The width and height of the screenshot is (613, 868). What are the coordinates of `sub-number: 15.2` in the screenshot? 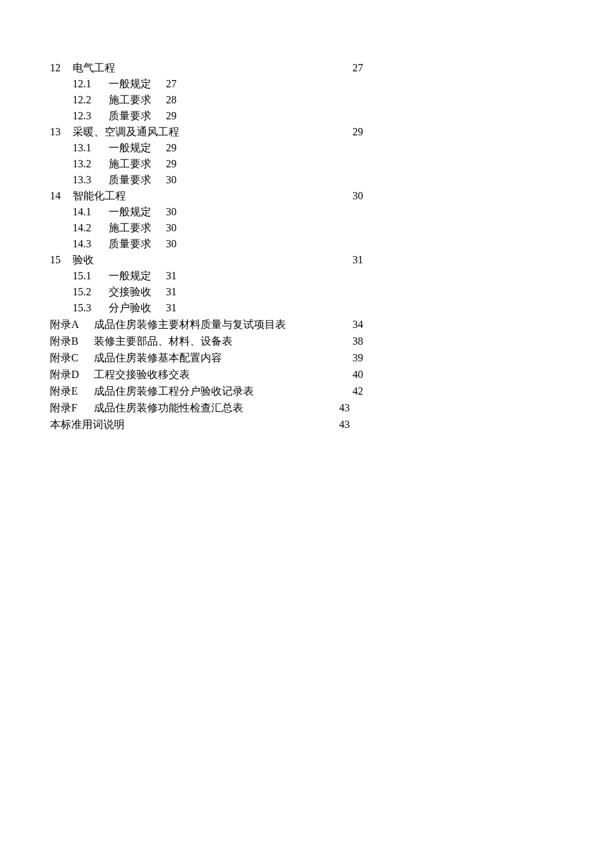 It's located at (91, 292).